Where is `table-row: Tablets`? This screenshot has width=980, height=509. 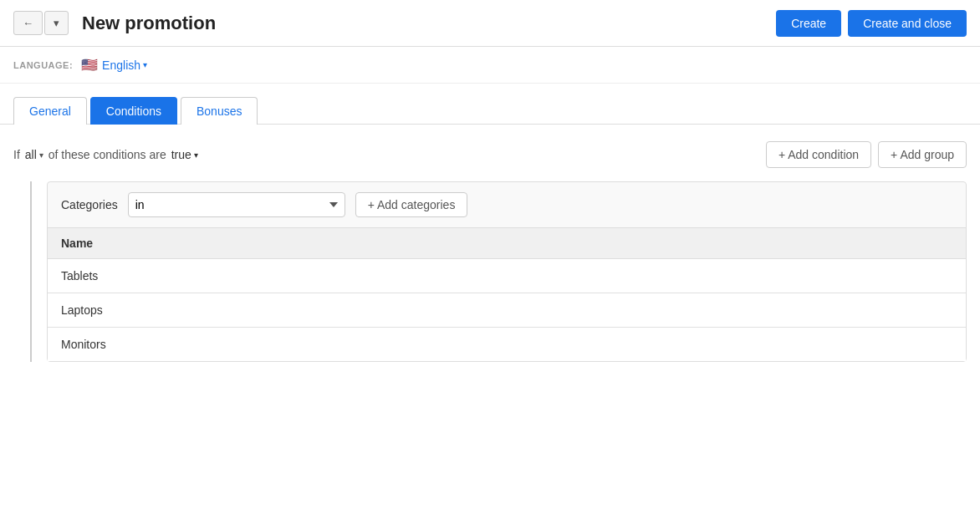 table-row: Tablets is located at coordinates (507, 276).